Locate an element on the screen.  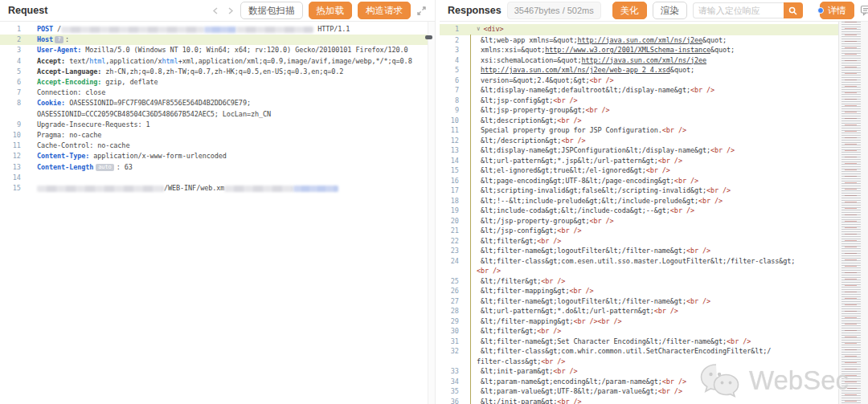
code-line-3: 3User-Agent: Mozilla/5.0 (Windows NT 10.… is located at coordinates (217, 50).